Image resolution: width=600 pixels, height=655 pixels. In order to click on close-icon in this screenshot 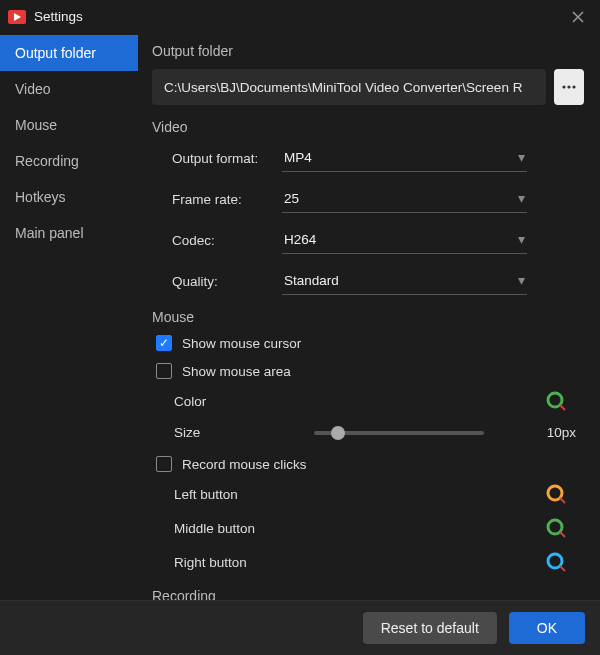, I will do `click(578, 17)`.